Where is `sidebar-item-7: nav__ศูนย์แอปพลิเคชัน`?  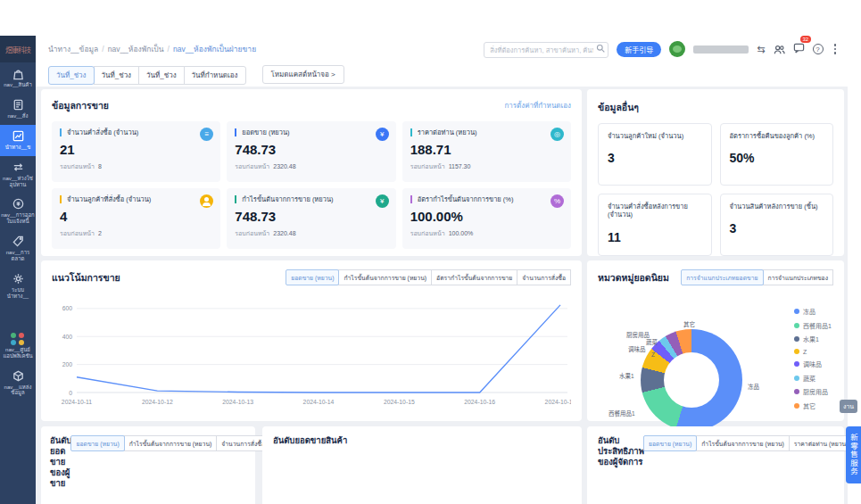 sidebar-item-7: nav__ศูนย์แอปพลิเคชัน is located at coordinates (18, 346).